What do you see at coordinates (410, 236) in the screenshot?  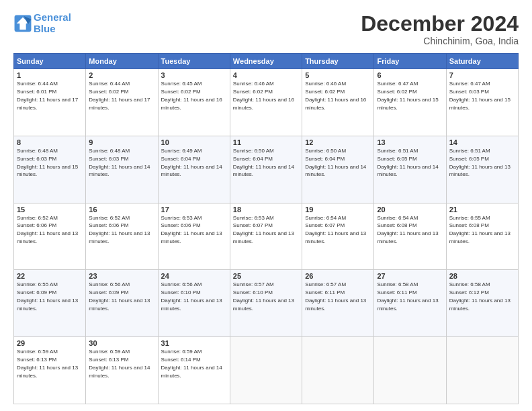 I see `table-row: 20 Sunrise: 6:54 AMSunset: 6:08 PMDaylig…` at bounding box center [410, 236].